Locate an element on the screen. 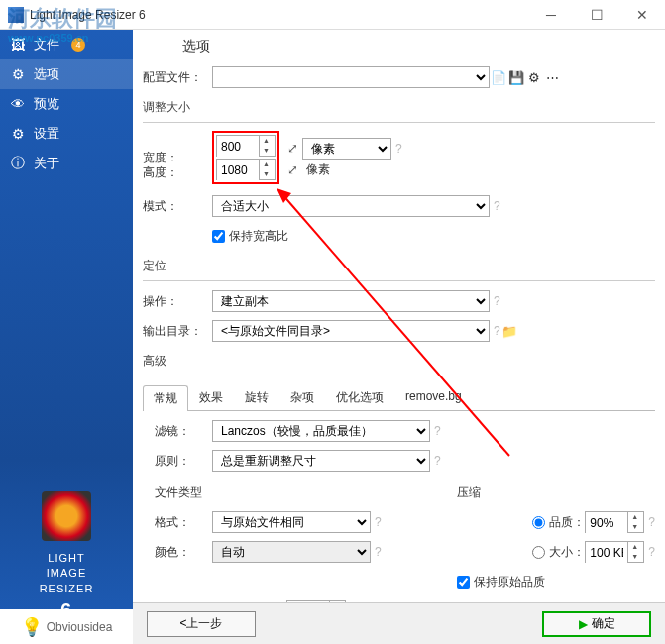 This screenshot has width=665, height=644. filetype-title: 文件类型 is located at coordinates (177, 493).